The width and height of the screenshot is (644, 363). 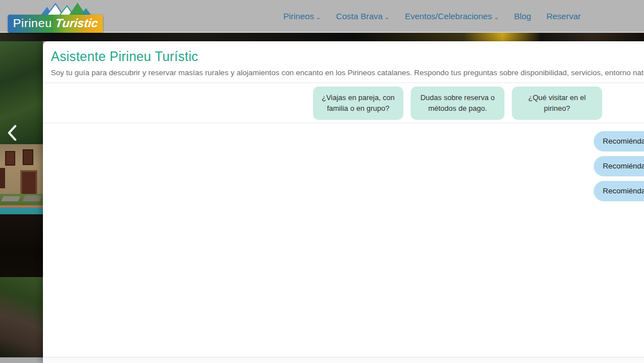 I want to click on site-logo: Pirineu Turistic, so click(x=55, y=17).